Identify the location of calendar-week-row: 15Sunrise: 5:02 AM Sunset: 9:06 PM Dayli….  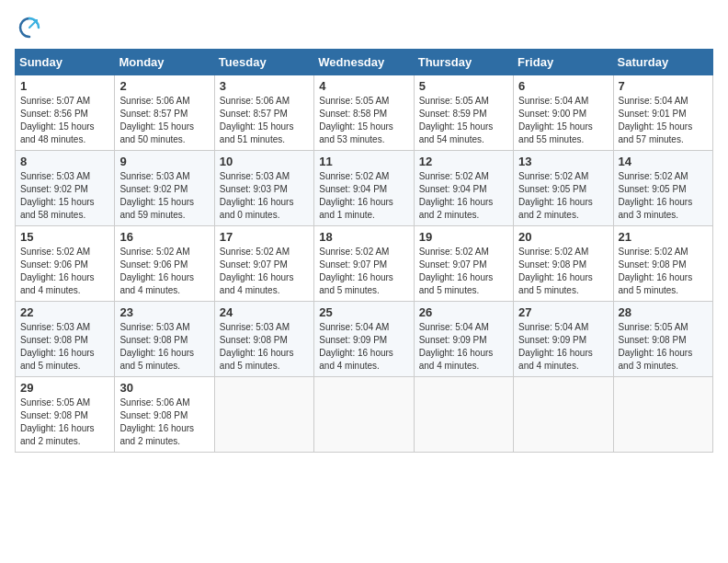
(364, 264).